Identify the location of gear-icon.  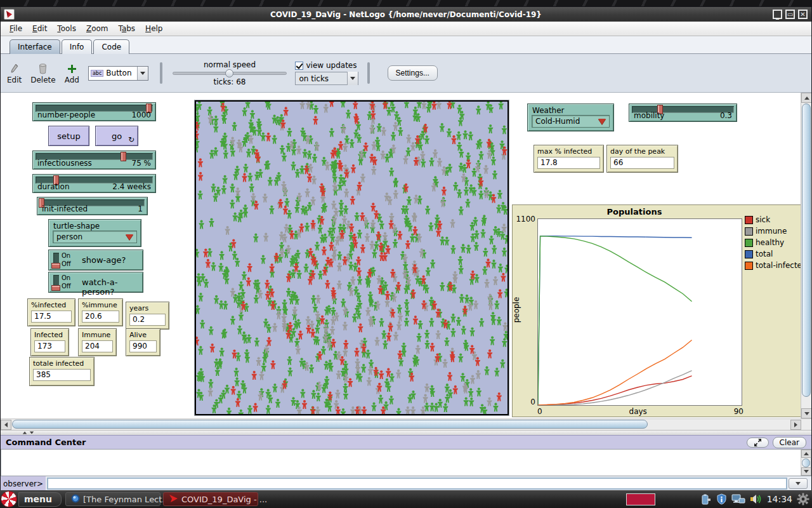
(803, 499).